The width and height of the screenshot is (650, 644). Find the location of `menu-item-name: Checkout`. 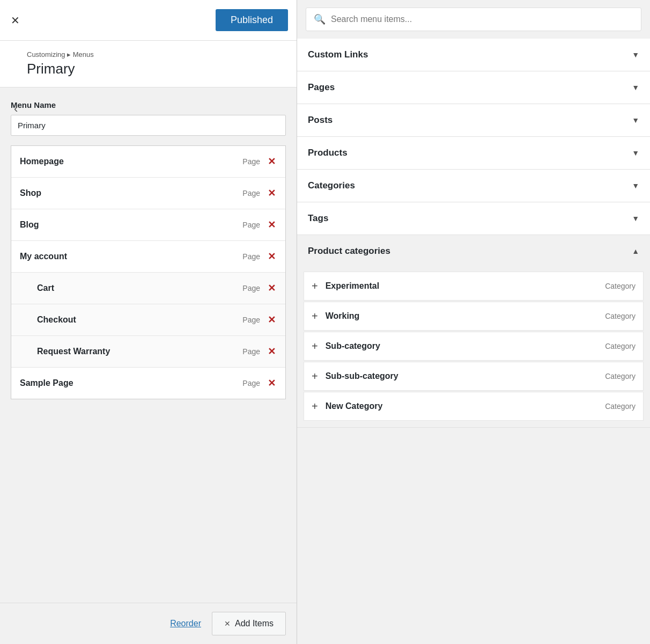

menu-item-name: Checkout is located at coordinates (139, 320).